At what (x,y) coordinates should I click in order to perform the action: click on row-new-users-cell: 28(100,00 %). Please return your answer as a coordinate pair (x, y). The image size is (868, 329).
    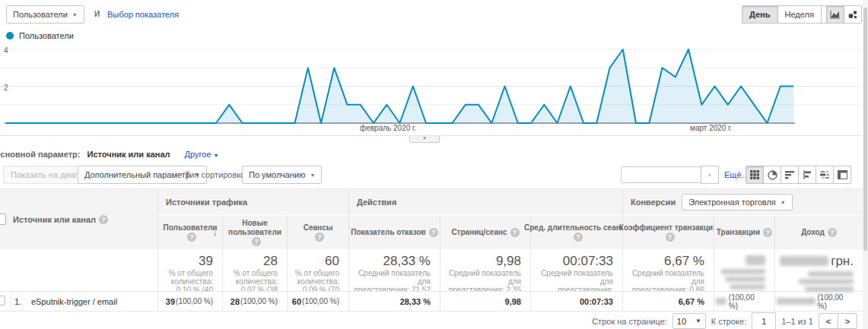
    Looking at the image, I should click on (254, 301).